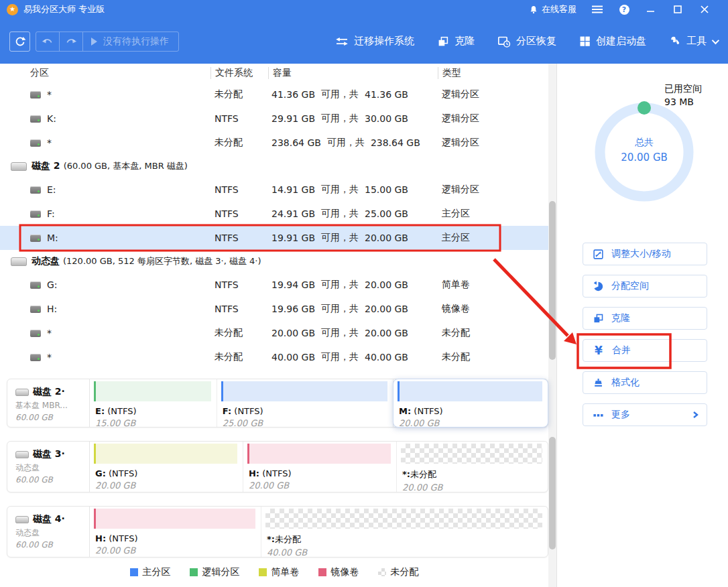 The height and width of the screenshot is (587, 728). Describe the element at coordinates (597, 9) in the screenshot. I see `menu-list-button` at that location.